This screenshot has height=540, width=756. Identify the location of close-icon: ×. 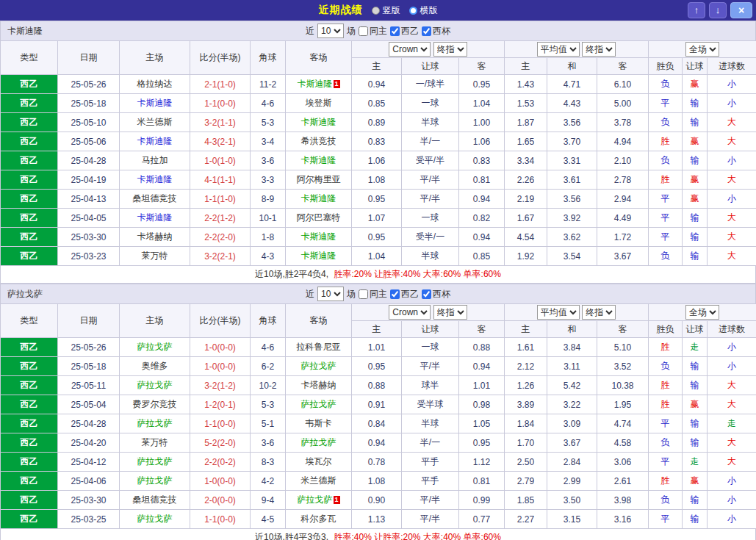
(741, 10).